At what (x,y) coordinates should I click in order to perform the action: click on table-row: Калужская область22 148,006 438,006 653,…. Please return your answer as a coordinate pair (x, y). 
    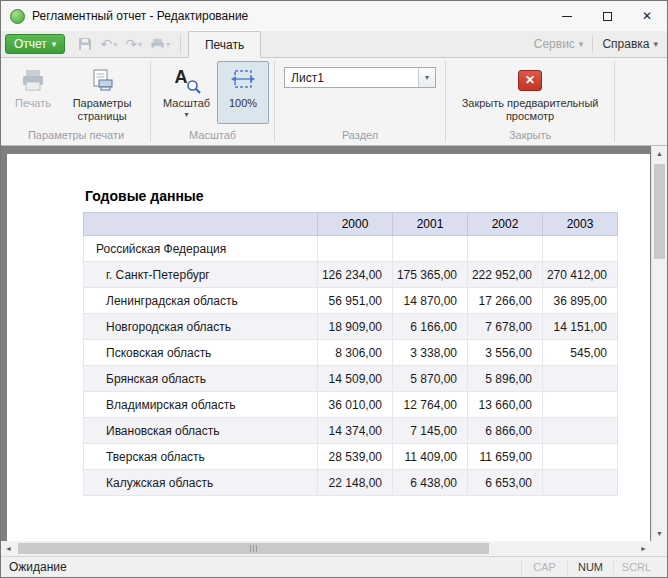
    Looking at the image, I should click on (351, 483).